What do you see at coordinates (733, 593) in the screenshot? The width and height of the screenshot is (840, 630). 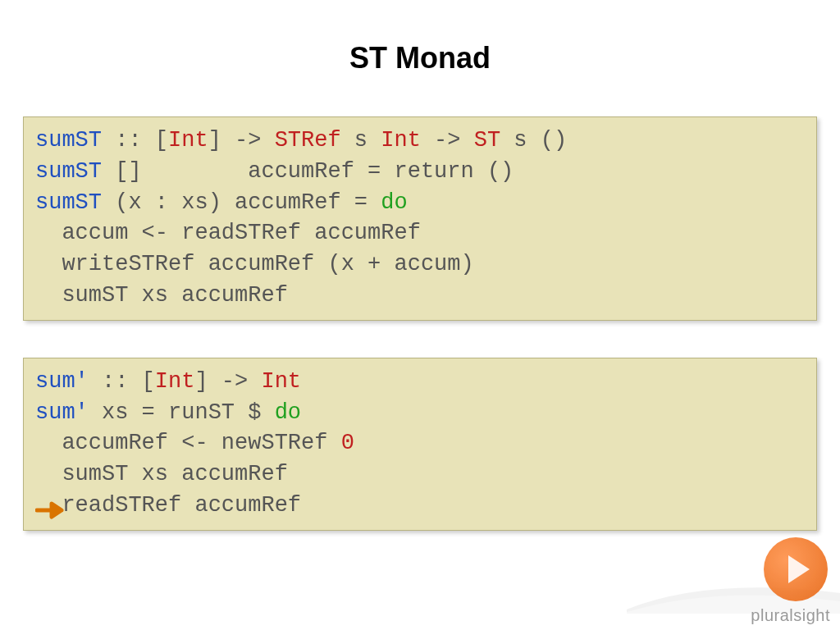 I see `swoosh-icon` at bounding box center [733, 593].